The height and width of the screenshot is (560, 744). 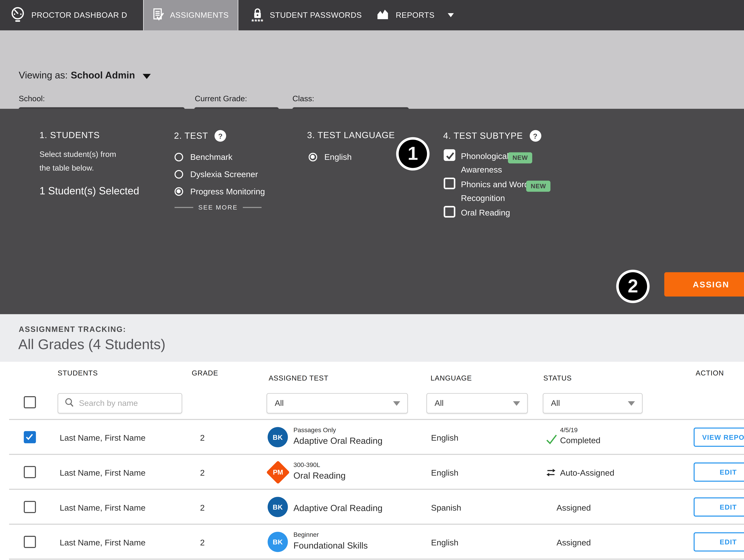 I want to click on status-value: Assigned, so click(x=574, y=508).